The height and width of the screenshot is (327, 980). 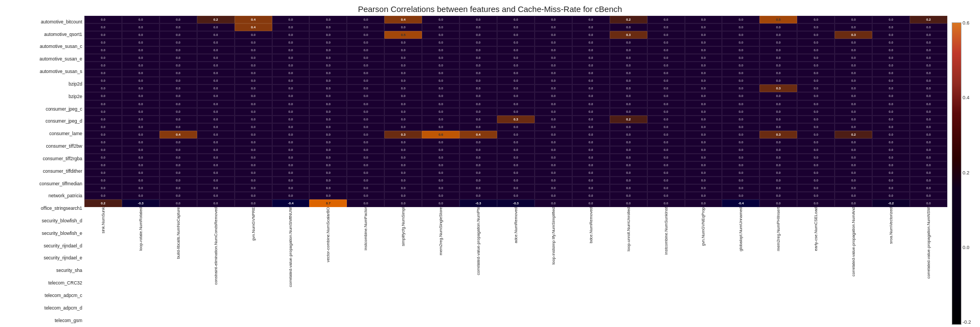 I want to click on y-label: bzip2d, so click(x=42, y=84).